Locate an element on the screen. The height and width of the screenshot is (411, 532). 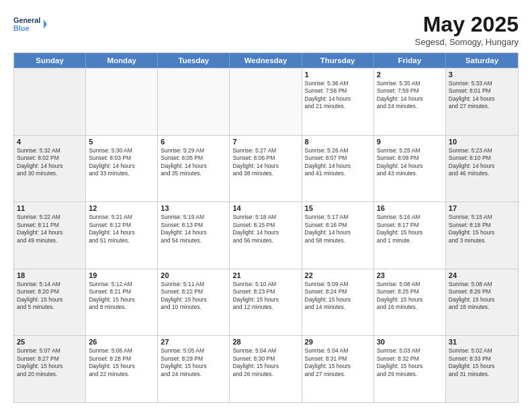
cal-cell-2-1: 12Sunrise: 5:21 AM Sunset: 8:12 PM Dayli… is located at coordinates (122, 235).